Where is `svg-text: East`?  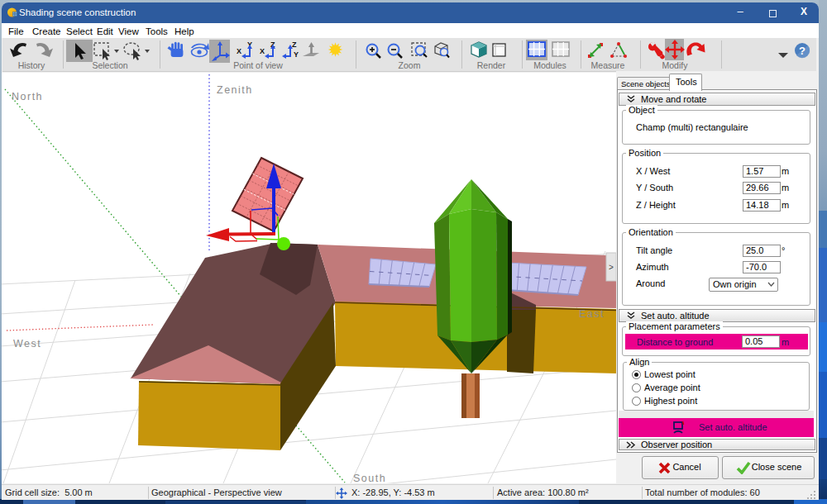
svg-text: East is located at coordinates (592, 314).